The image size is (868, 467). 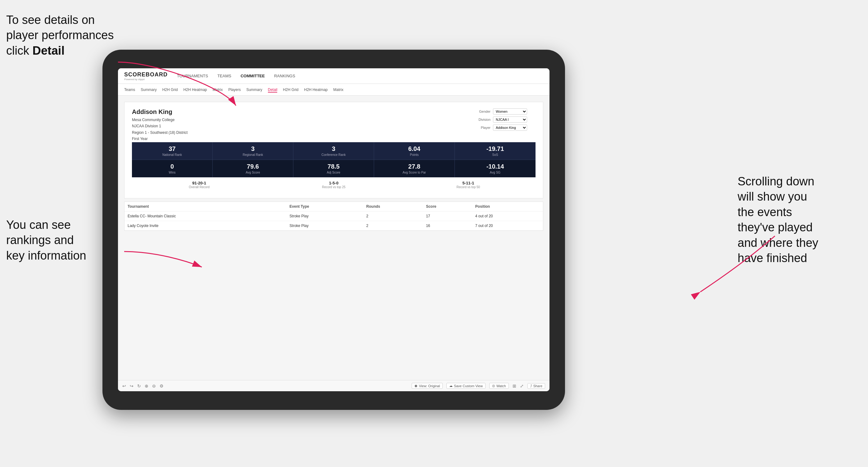 What do you see at coordinates (510, 112) in the screenshot?
I see `gender-select: Women Men` at bounding box center [510, 112].